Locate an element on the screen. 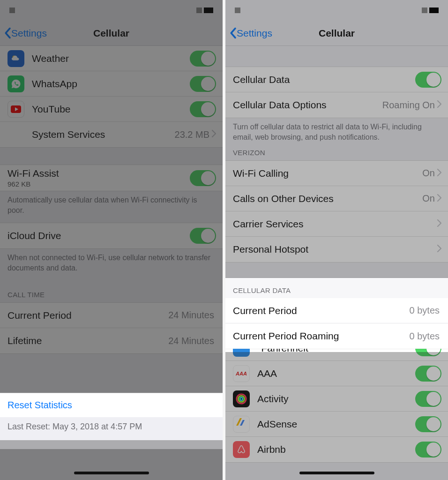  cellular-data-header: CELLULAR DATA is located at coordinates (336, 288).